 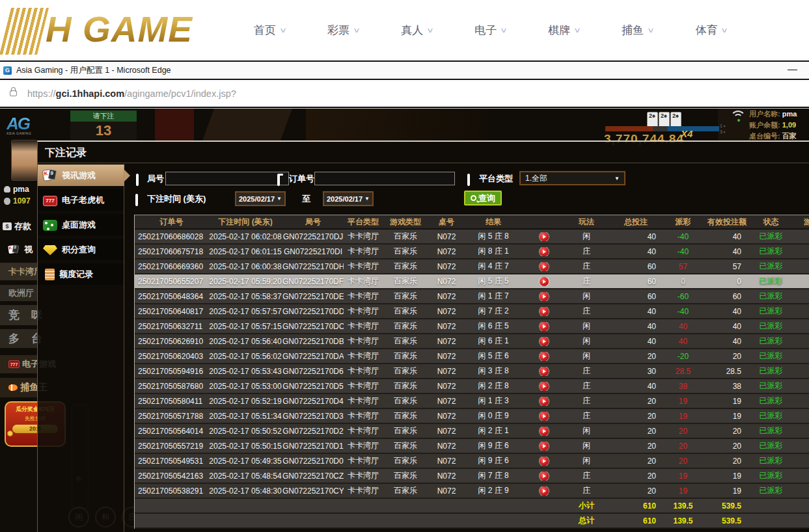 I want to click on col-header-派彩: 派彩, so click(x=683, y=222).